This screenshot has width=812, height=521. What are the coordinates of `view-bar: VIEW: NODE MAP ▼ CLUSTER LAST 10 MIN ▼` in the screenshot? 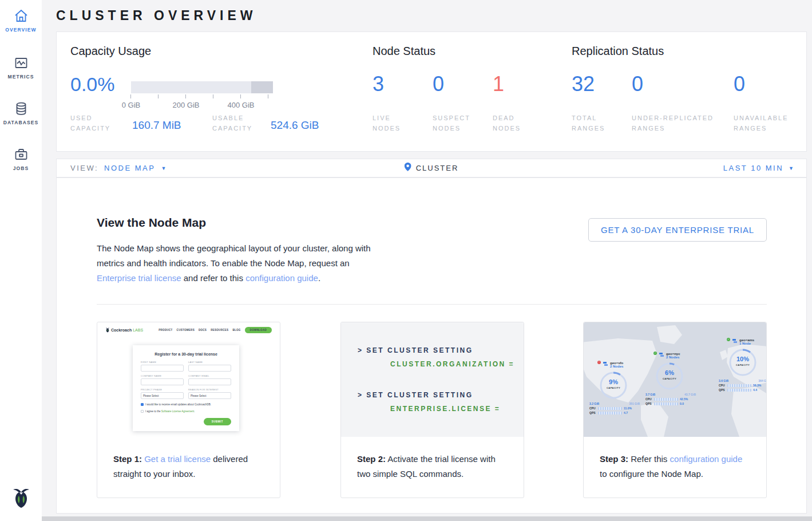 It's located at (431, 168).